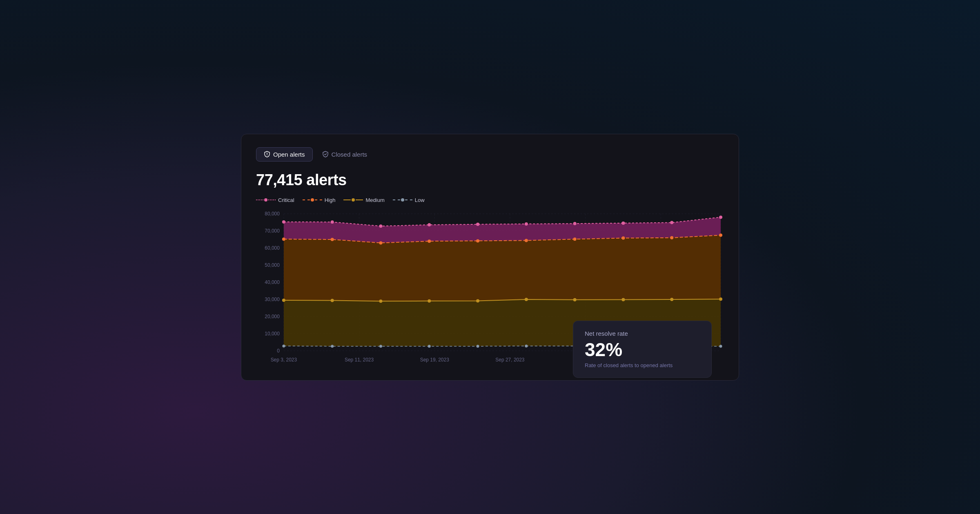  Describe the element at coordinates (272, 282) in the screenshot. I see `svg-text: 40,000` at that location.